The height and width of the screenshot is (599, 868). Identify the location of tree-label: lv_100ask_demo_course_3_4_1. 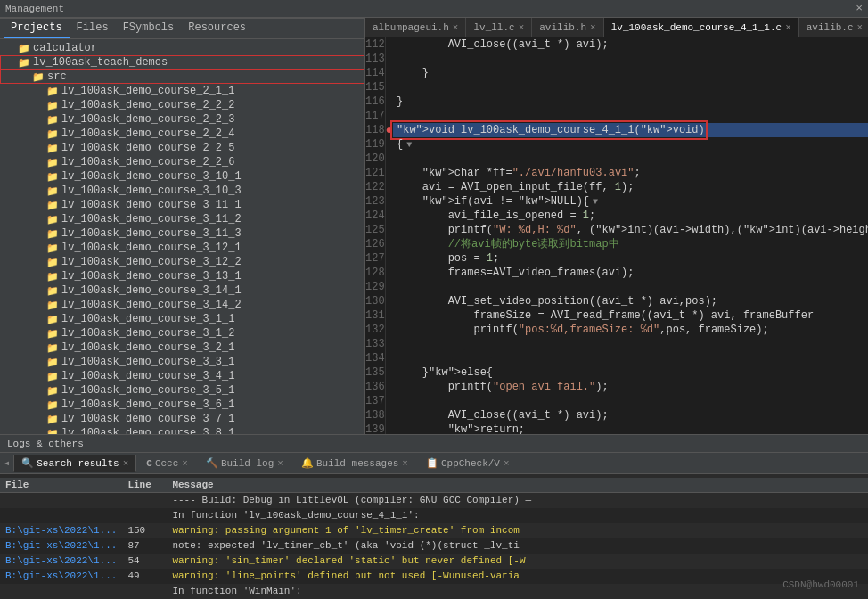
(148, 376).